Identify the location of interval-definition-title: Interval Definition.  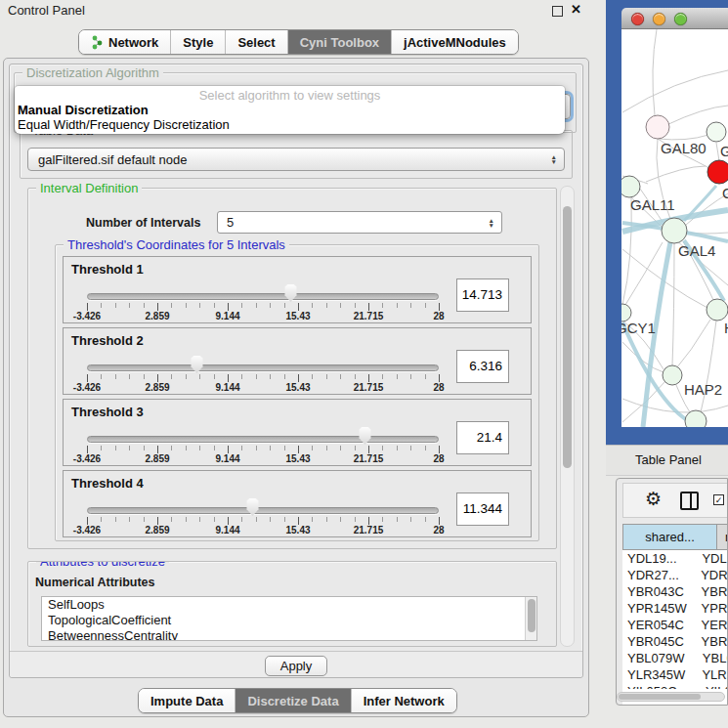
(89, 188).